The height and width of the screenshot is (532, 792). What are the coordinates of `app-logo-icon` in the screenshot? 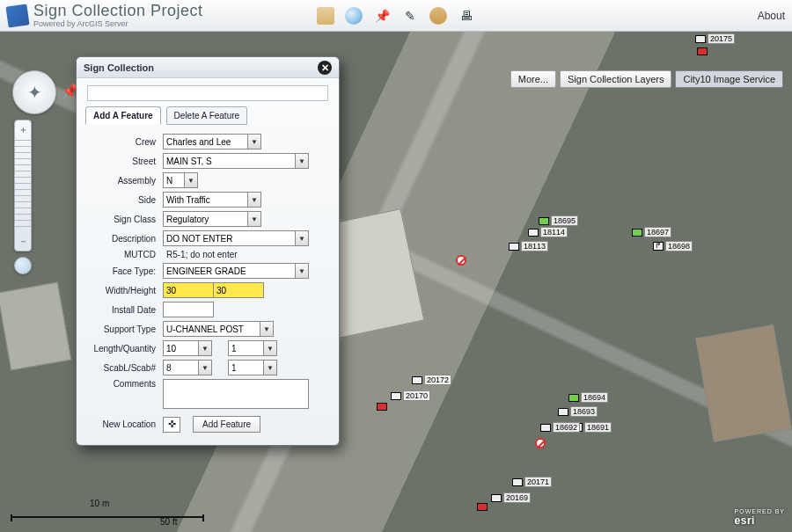 It's located at (18, 16).